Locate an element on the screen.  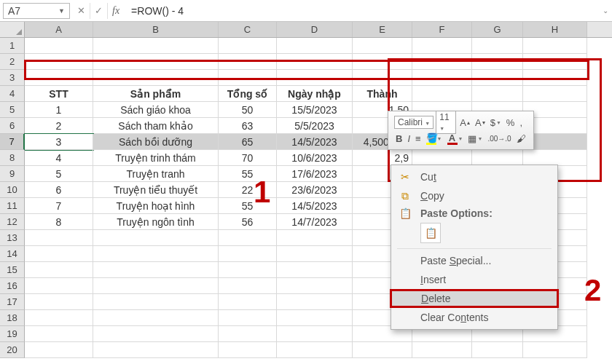
col-header-F: F is located at coordinates (442, 29).